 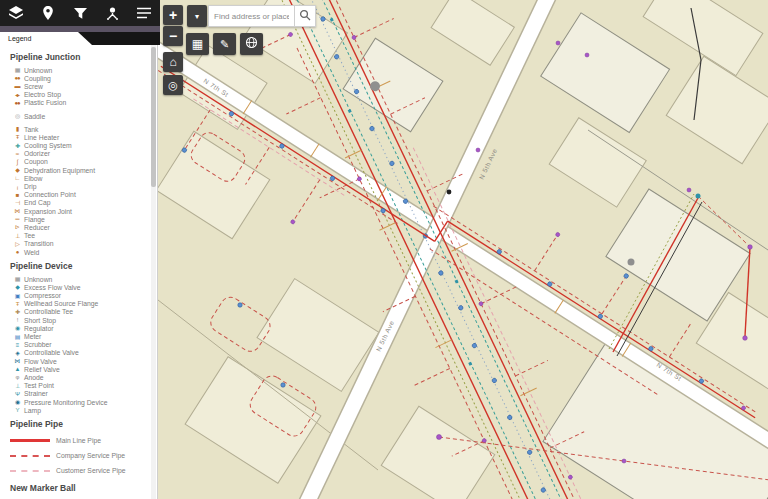 I want to click on utility-tool-button, so click(x=252, y=44).